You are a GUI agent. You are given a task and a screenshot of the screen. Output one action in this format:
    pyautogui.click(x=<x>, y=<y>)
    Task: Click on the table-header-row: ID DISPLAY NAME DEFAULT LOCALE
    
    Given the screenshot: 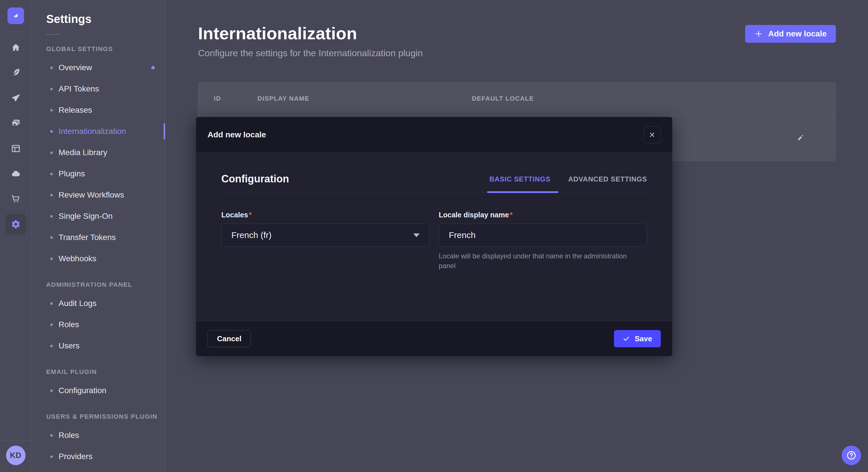 What is the action you would take?
    pyautogui.click(x=517, y=99)
    